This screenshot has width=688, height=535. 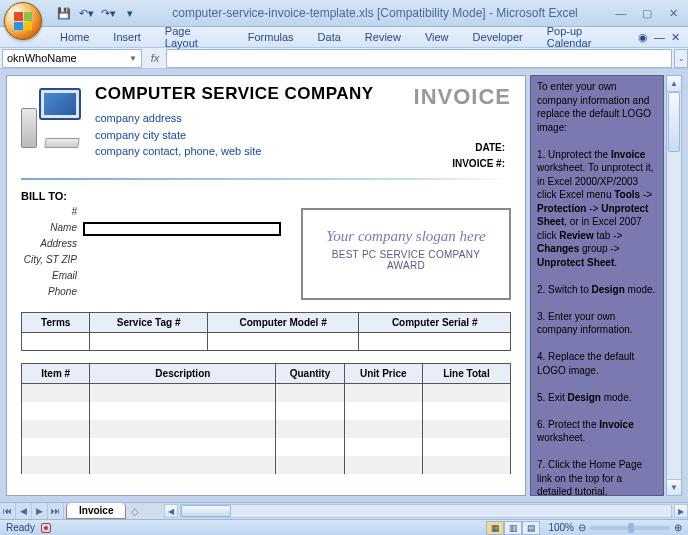 What do you see at coordinates (344, 58) in the screenshot?
I see `formula-bar: oknWhoName ▼ fx ⌄` at bounding box center [344, 58].